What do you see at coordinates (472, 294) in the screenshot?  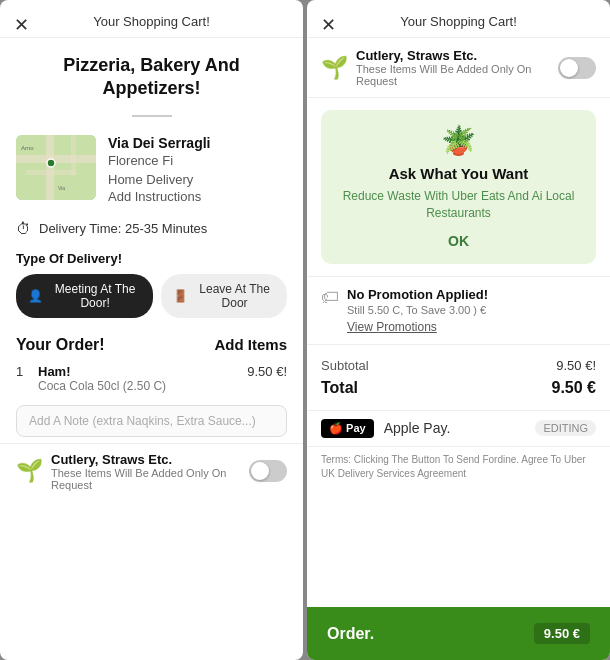 I see `promo-title: No Promotion Applied!` at bounding box center [472, 294].